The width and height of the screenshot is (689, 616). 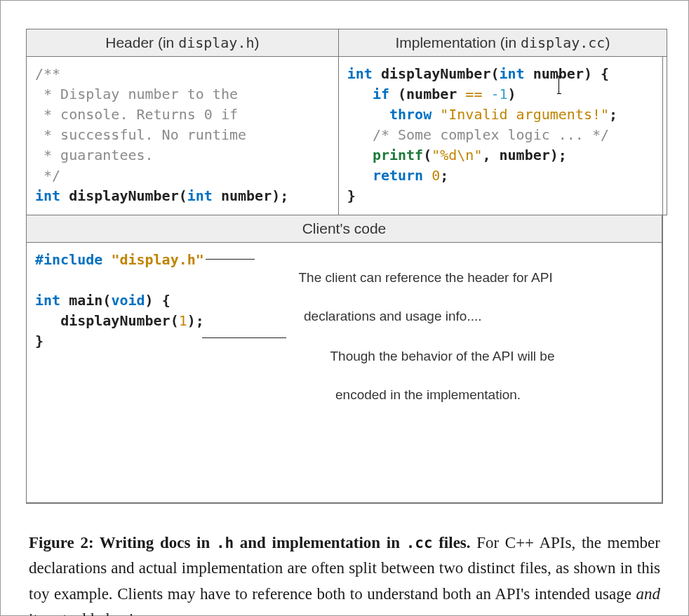 What do you see at coordinates (474, 94) in the screenshot?
I see `code-op: ==` at bounding box center [474, 94].